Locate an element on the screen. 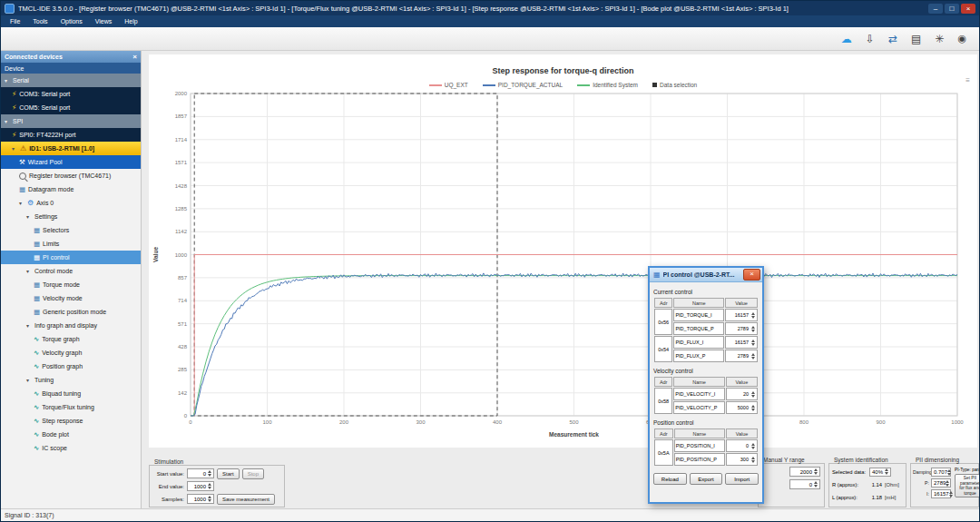  transfer-icon: ⇄ is located at coordinates (893, 39).